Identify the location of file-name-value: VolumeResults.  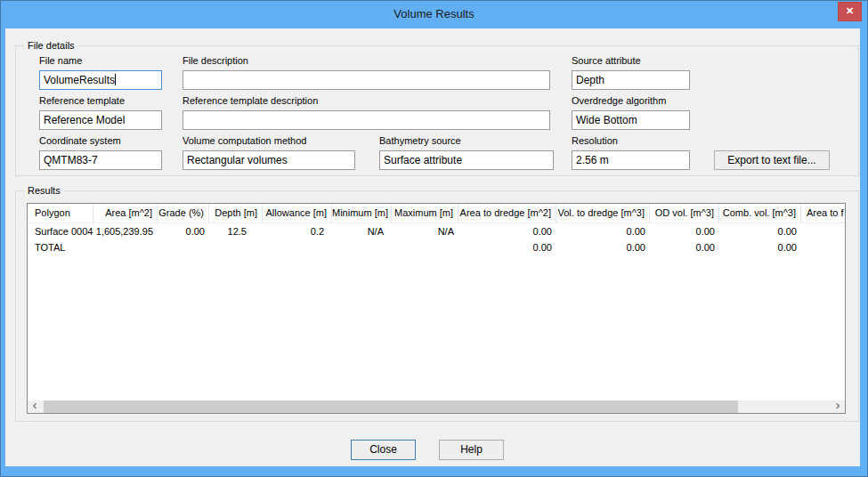
(79, 80).